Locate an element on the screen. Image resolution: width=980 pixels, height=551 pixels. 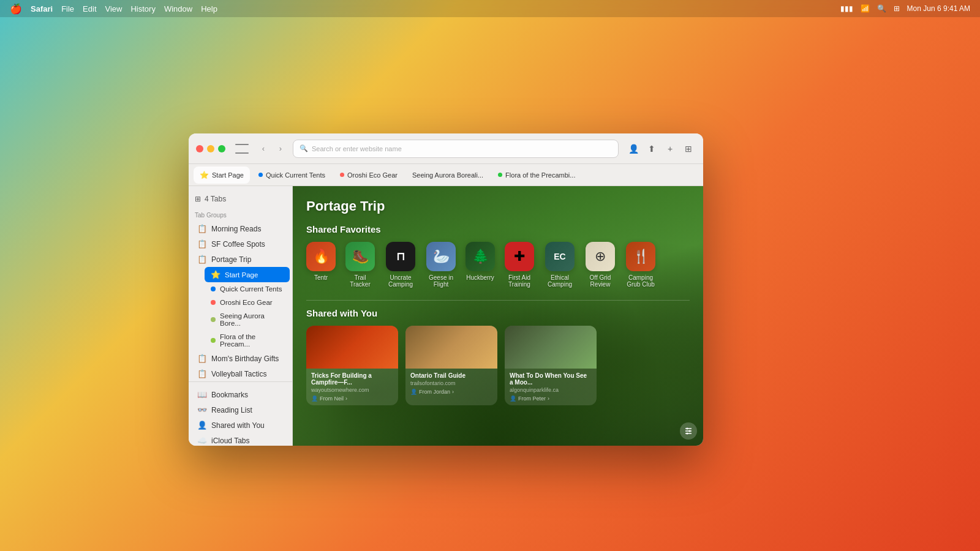
tab-oroshi-eco: Oroshi Eco Gear is located at coordinates (369, 175).